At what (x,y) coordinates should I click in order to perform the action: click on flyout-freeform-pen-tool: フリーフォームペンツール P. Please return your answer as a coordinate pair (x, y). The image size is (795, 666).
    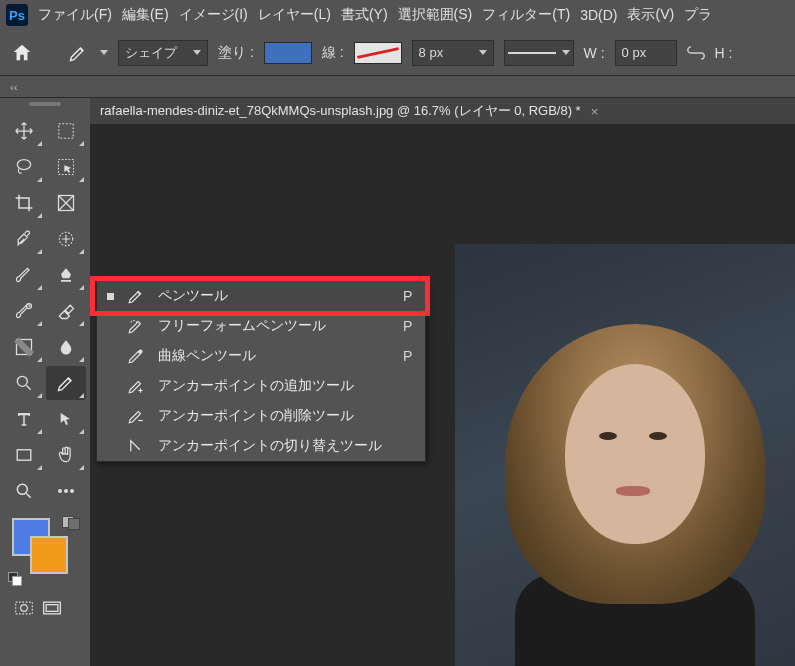
    Looking at the image, I should click on (261, 326).